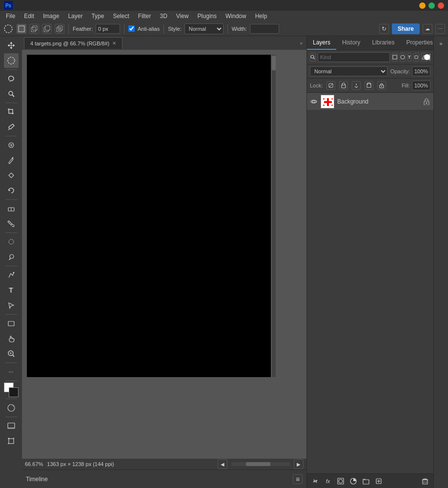 The height and width of the screenshot is (488, 448). I want to click on background-color, so click(14, 392).